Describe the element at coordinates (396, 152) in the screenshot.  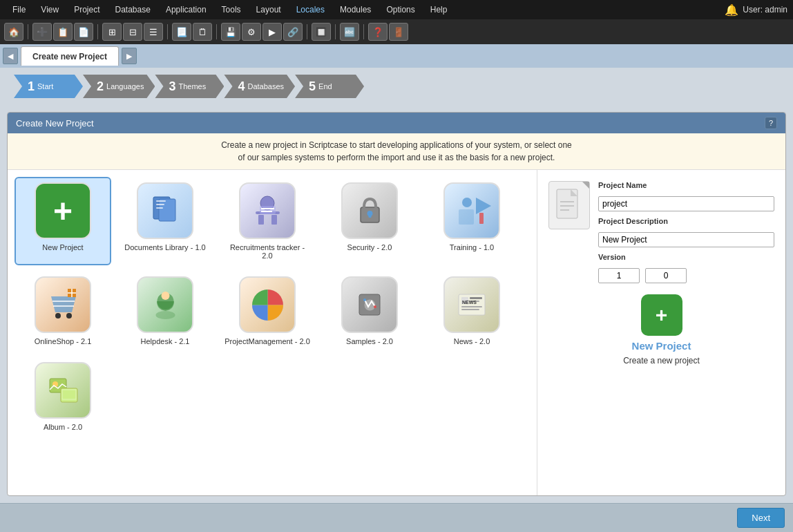
I see `panel-description: Create a new project in Scriptcase to st…` at that location.